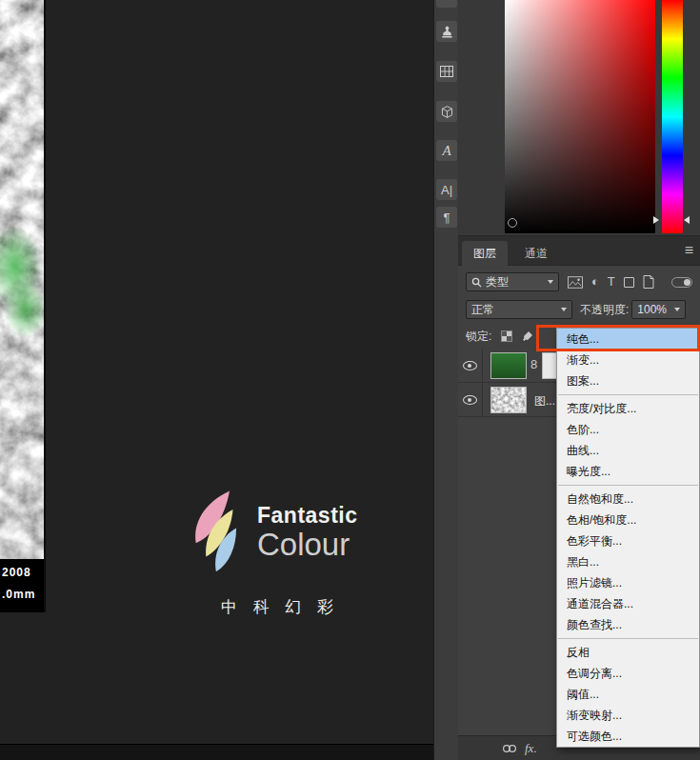 The image size is (700, 760). Describe the element at coordinates (528, 336) in the screenshot. I see `lock-paint-brush-icon` at that location.